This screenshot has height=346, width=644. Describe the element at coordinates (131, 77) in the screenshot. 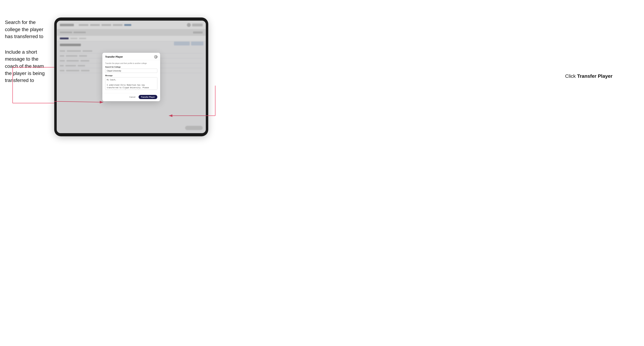

I see `transfer-player-modal: Transfer Player ✕ Transfer the player an…` at that location.